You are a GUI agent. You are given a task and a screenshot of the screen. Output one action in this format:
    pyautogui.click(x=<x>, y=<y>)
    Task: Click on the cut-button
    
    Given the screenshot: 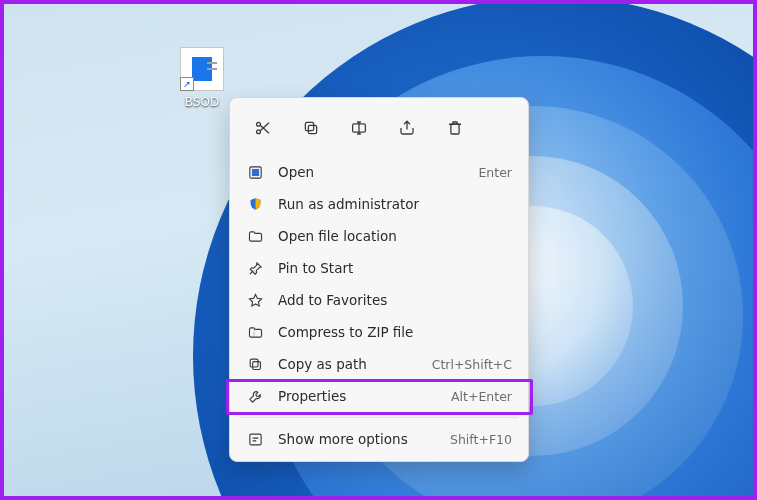 What is the action you would take?
    pyautogui.click(x=263, y=128)
    